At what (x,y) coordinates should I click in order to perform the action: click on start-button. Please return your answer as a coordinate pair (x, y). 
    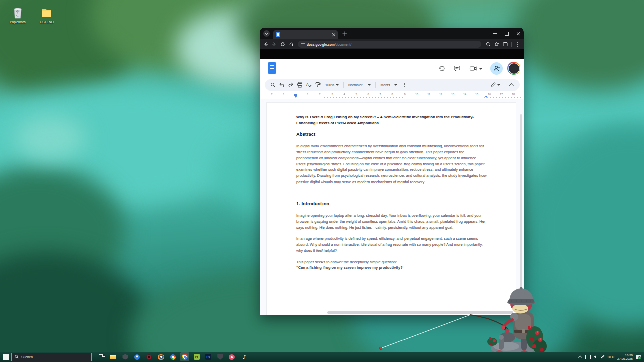
    Looking at the image, I should click on (6, 357).